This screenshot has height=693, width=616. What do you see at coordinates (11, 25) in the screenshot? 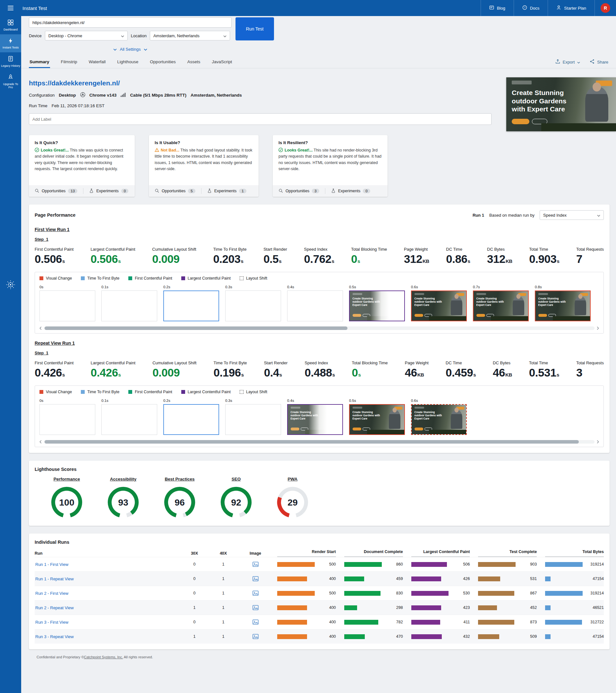
I see `sidebar-item-dashboard: Dashboard` at bounding box center [11, 25].